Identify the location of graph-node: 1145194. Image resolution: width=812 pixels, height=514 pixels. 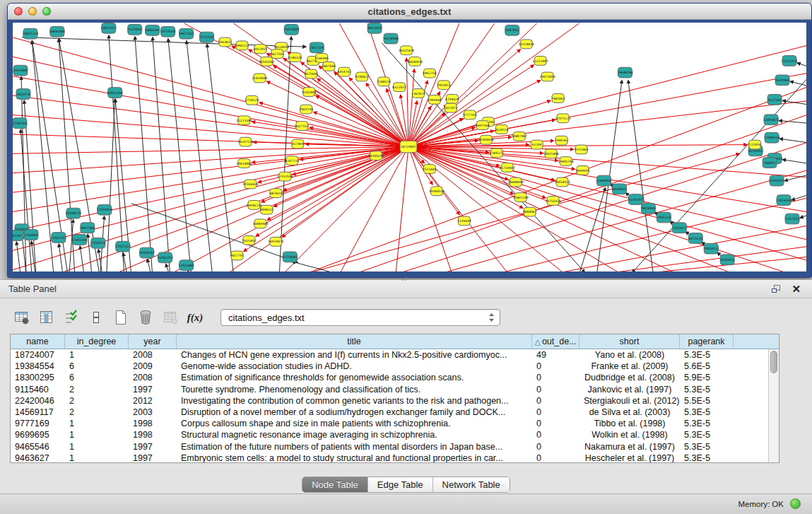
(80, 240).